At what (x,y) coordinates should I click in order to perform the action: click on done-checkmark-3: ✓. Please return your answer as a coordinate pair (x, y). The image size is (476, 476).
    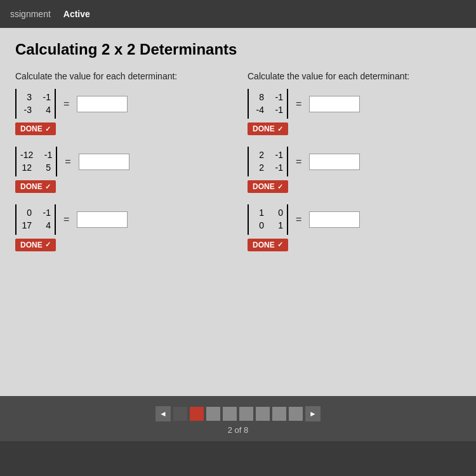
    Looking at the image, I should click on (48, 245).